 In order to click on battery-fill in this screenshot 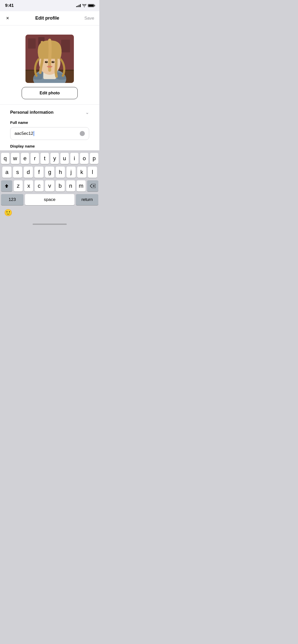, I will do `click(91, 6)`.